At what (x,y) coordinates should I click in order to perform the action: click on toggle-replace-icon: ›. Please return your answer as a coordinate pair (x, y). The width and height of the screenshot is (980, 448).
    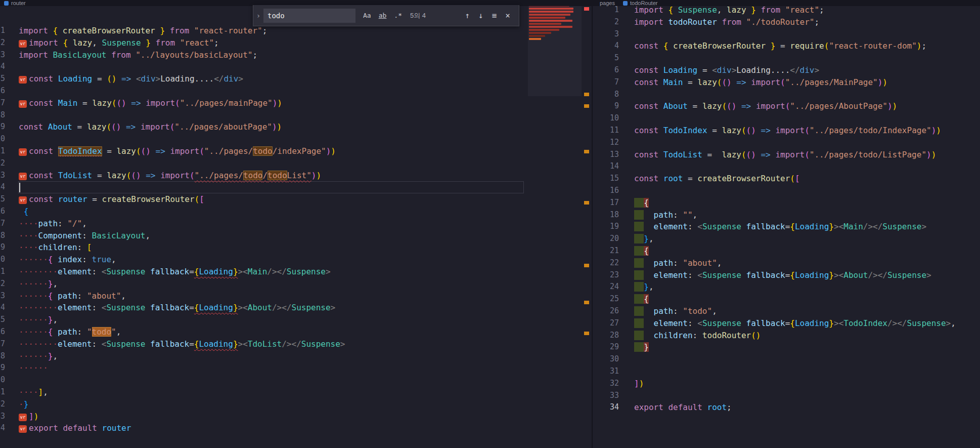
    Looking at the image, I should click on (258, 15).